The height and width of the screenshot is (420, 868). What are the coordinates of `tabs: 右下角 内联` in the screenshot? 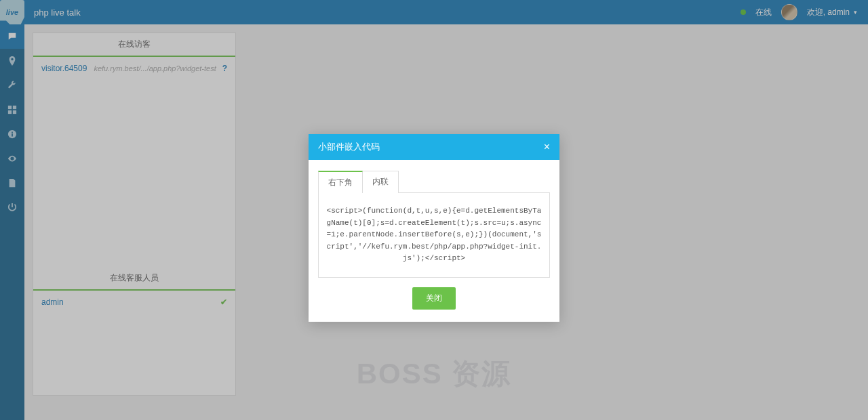 It's located at (434, 182).